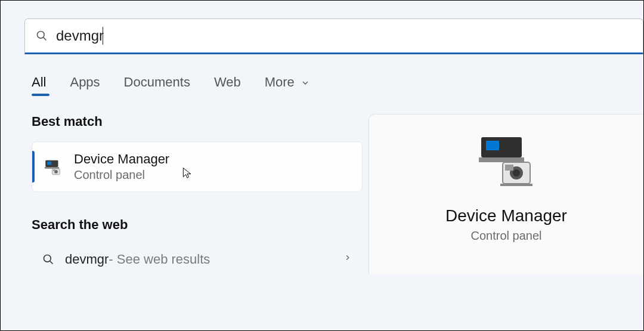  I want to click on result-subtitle: Control panel, so click(122, 175).